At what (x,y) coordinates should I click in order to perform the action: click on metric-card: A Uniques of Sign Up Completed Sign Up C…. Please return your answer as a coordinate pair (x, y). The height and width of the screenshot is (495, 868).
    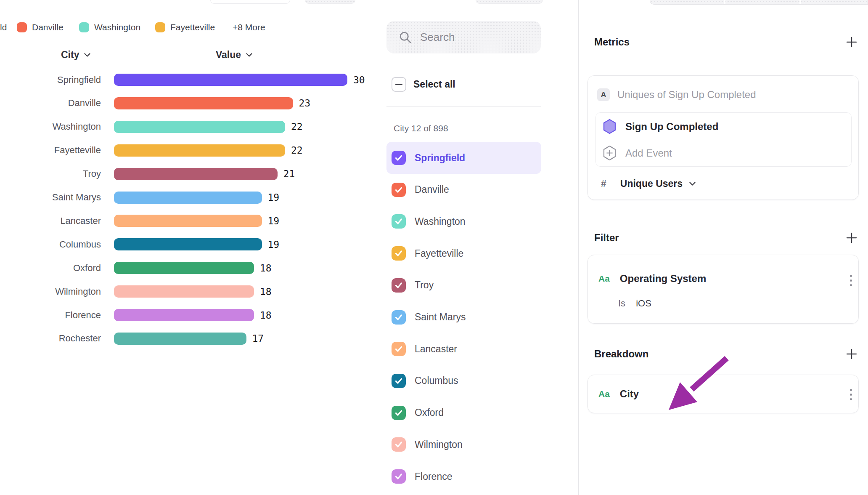
    Looking at the image, I should click on (723, 138).